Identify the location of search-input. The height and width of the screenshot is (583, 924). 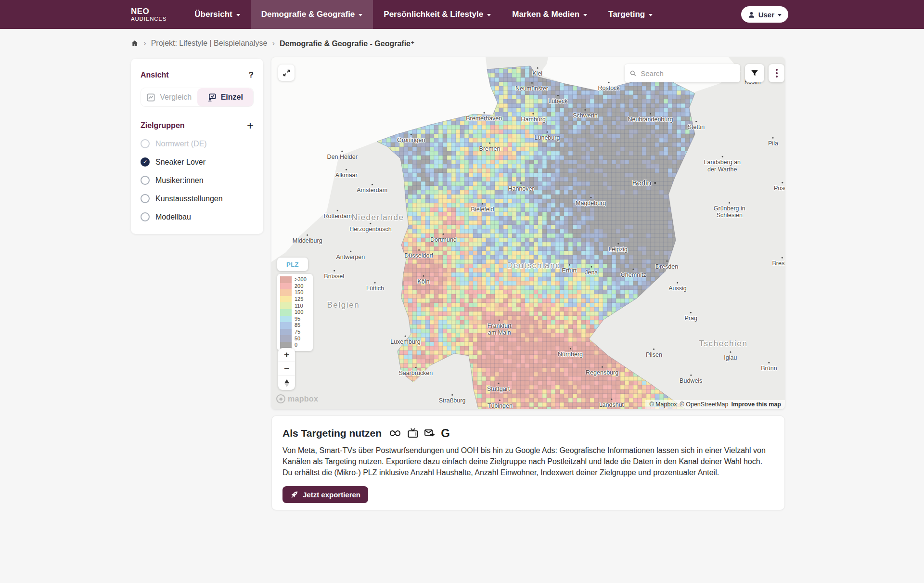
(688, 73).